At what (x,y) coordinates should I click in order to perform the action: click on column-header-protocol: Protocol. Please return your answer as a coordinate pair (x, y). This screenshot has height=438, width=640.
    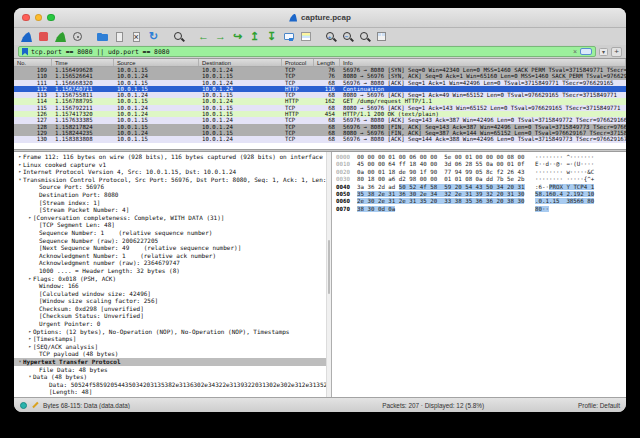
    Looking at the image, I should click on (298, 62).